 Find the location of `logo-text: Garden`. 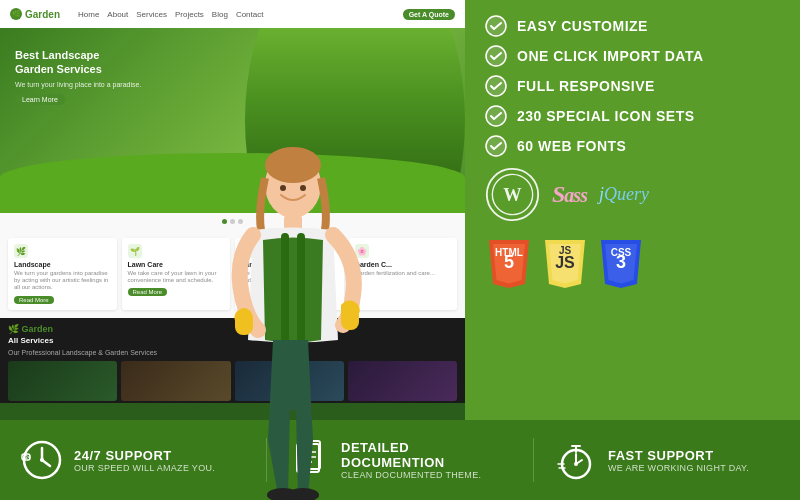

logo-text: Garden is located at coordinates (42, 14).